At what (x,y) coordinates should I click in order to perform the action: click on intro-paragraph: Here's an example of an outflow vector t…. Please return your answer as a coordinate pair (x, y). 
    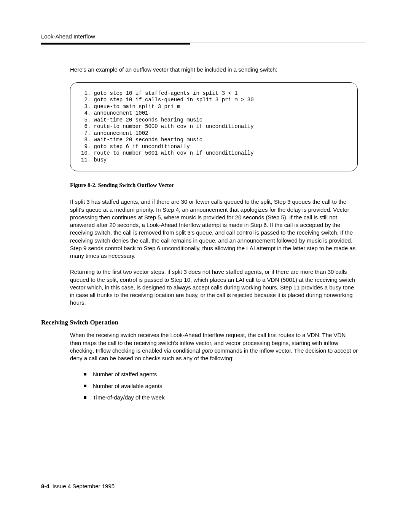
    Looking at the image, I should click on (214, 70).